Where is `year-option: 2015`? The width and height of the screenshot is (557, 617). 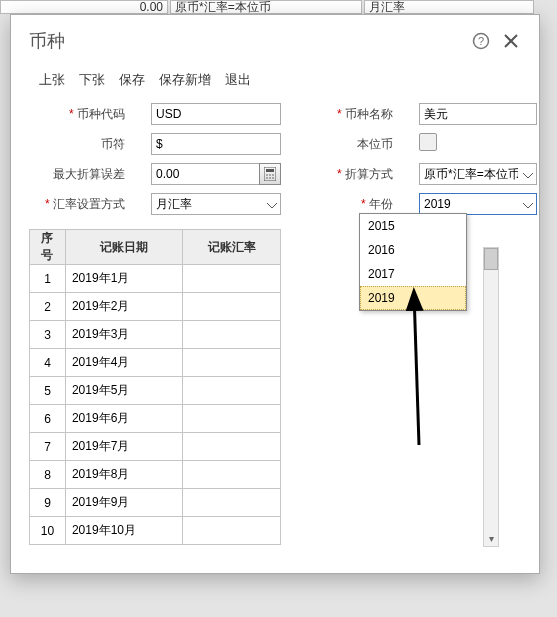
year-option: 2015 is located at coordinates (413, 226).